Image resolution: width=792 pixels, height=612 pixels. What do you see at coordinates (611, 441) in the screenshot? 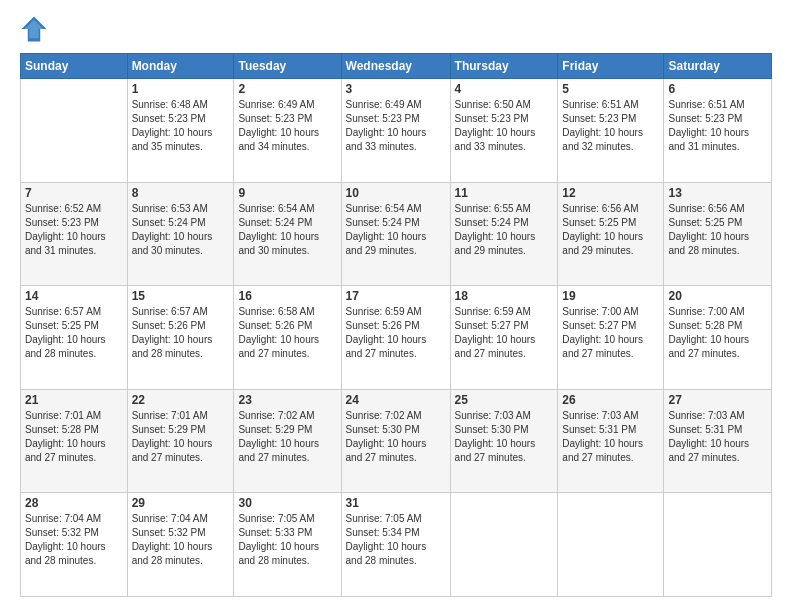
I see `calendar-cell: 26Sunrise: 7:03 AM Sunset: 5:31 PM Dayli…` at bounding box center [611, 441].